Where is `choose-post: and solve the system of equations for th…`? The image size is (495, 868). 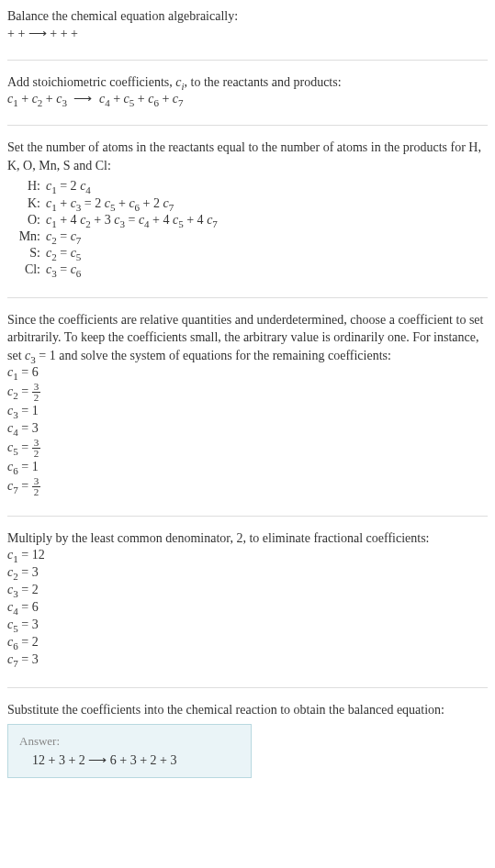 choose-post: and solve the system of equations for th… is located at coordinates (224, 356).